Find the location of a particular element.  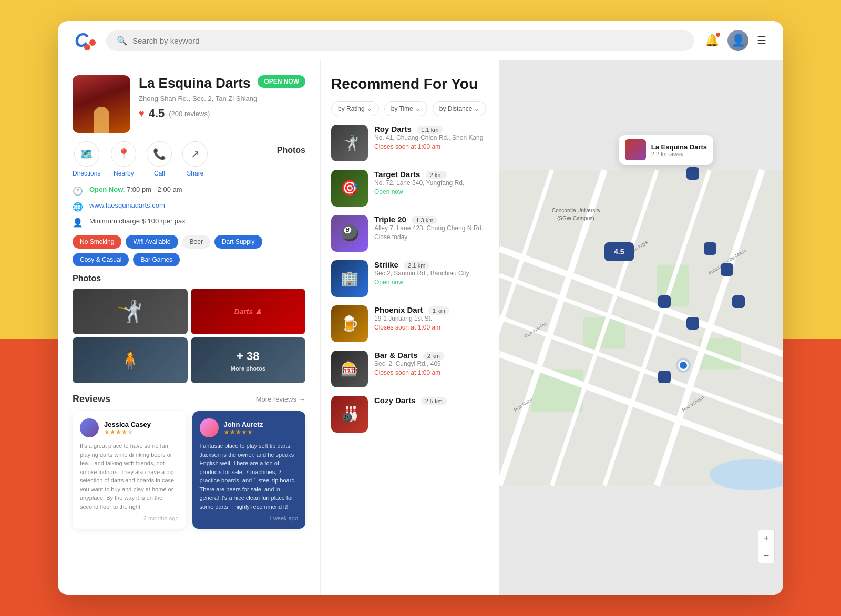

more-photos-label: More photos is located at coordinates (248, 368).